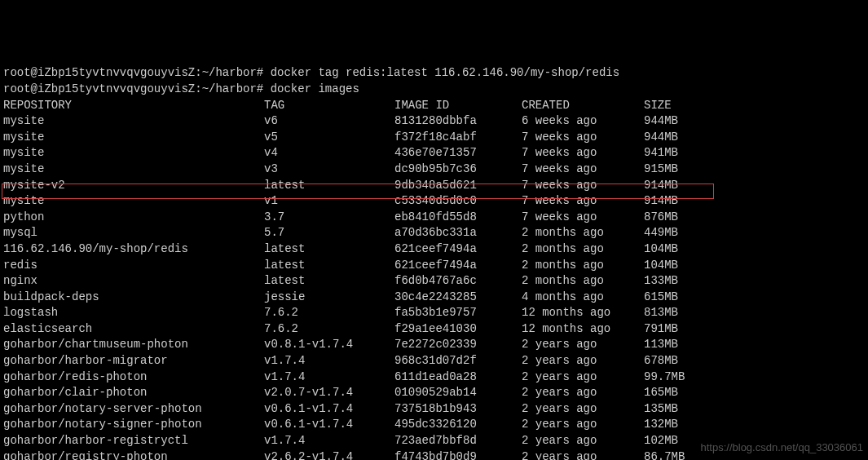 Image resolution: width=868 pixels, height=460 pixels. What do you see at coordinates (134, 441) in the screenshot?
I see `cell-repository: goharbor/harbor-registryctl` at bounding box center [134, 441].